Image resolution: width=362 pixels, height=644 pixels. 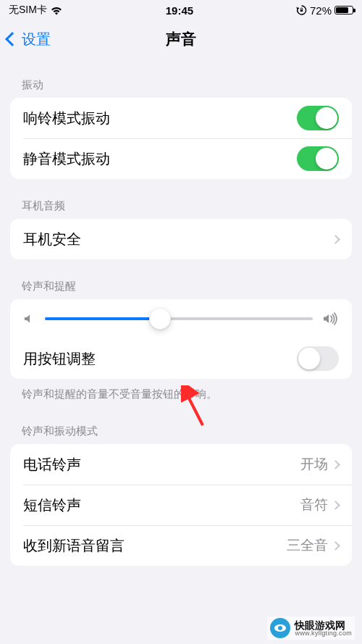 What do you see at coordinates (181, 280) in the screenshot?
I see `section-header-ringer: 铃声和提醒` at bounding box center [181, 280].